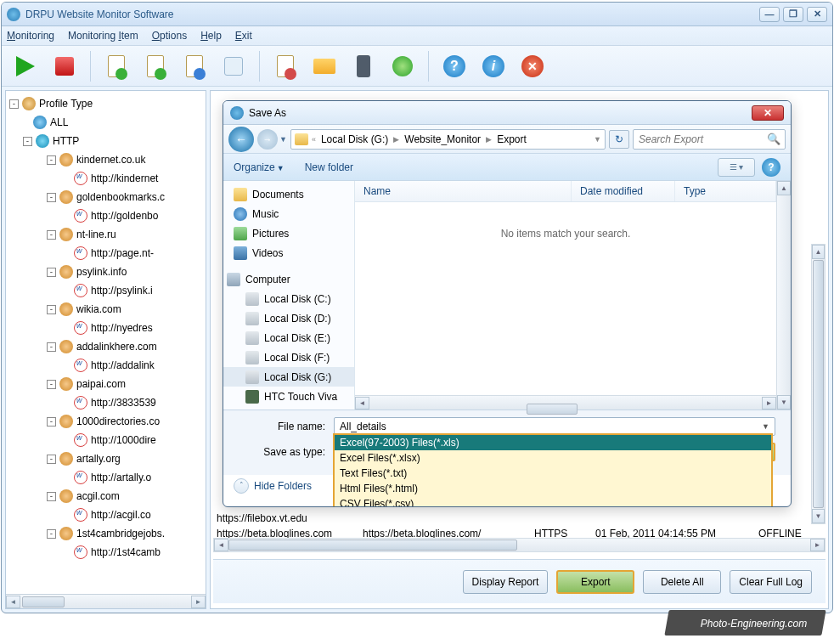 The height and width of the screenshot is (644, 834). Describe the element at coordinates (324, 66) in the screenshot. I see `mail-button` at that location.